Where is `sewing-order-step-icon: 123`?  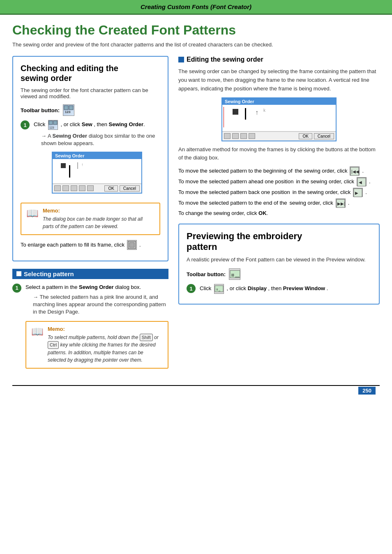 sewing-order-step-icon: 123 is located at coordinates (53, 125).